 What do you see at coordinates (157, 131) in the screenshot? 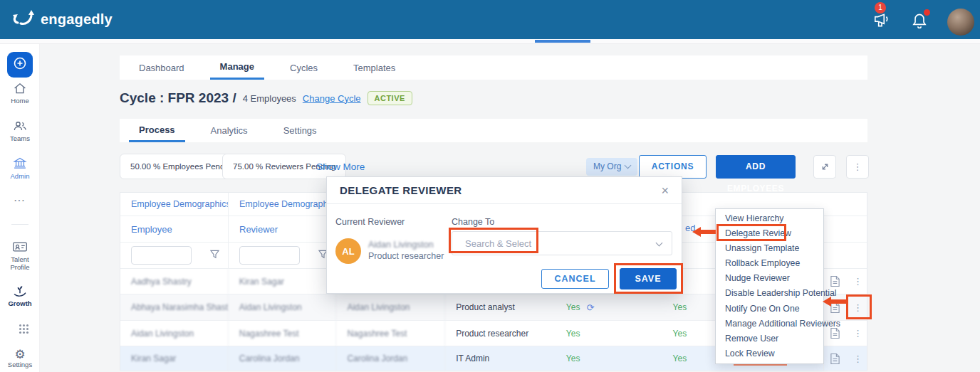
I see `tab-process: Process` at bounding box center [157, 131].